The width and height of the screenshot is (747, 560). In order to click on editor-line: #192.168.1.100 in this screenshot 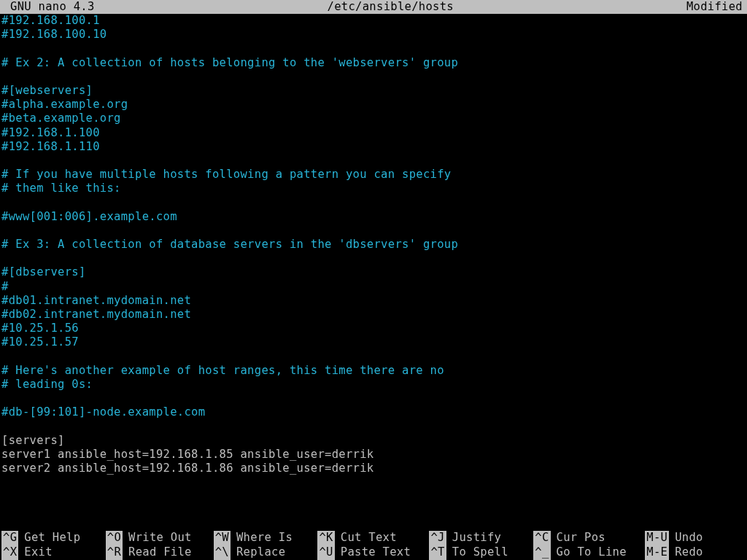, I will do `click(374, 133)`.